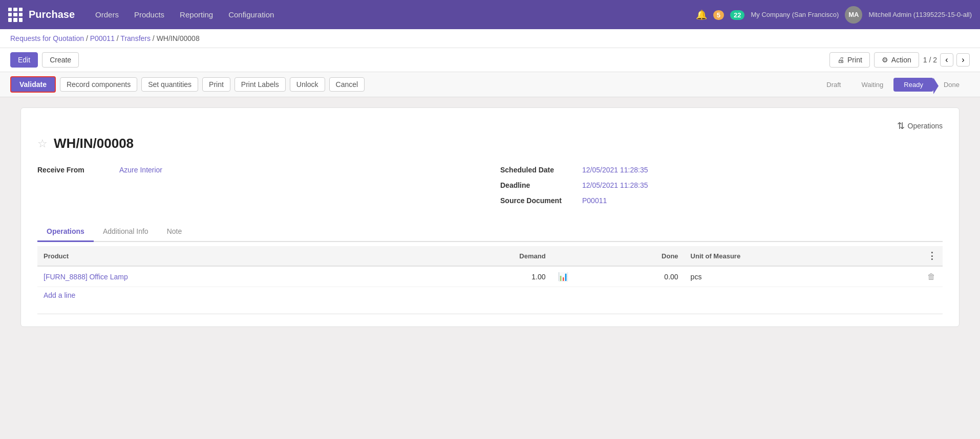 The image size is (980, 439). Describe the element at coordinates (490, 39) in the screenshot. I see `breadcrumb: Requests for Quotation / P00011 / Transf…` at that location.